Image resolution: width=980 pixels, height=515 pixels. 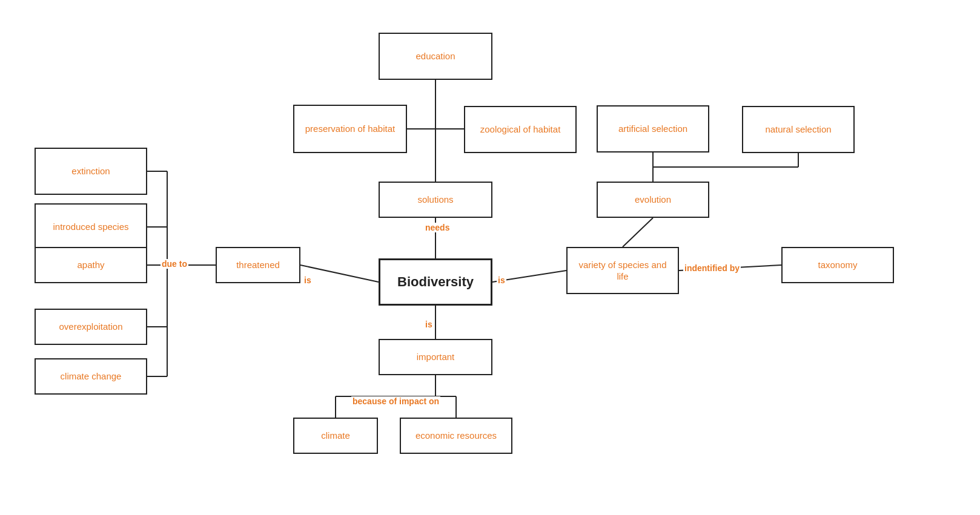 What do you see at coordinates (336, 436) in the screenshot?
I see `climate-label: climate` at bounding box center [336, 436].